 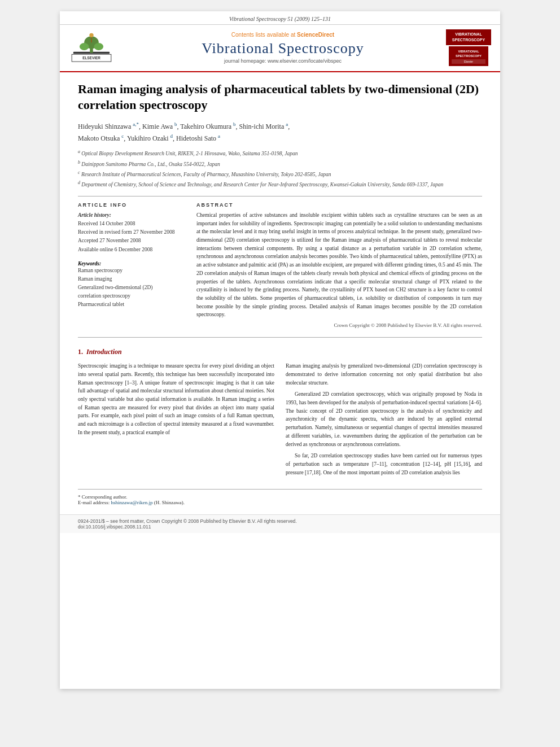 What do you see at coordinates (132, 205) in the screenshot?
I see `article-info-heading: ARTICLE INFO` at bounding box center [132, 205].